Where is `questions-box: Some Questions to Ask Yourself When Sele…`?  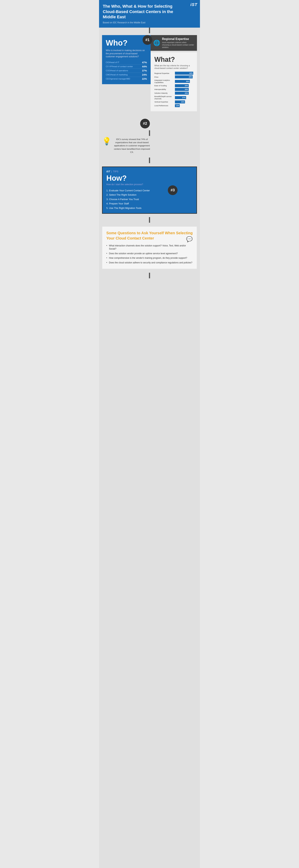
questions-box: Some Questions to Ask Yourself When Sele… is located at coordinates (150, 248).